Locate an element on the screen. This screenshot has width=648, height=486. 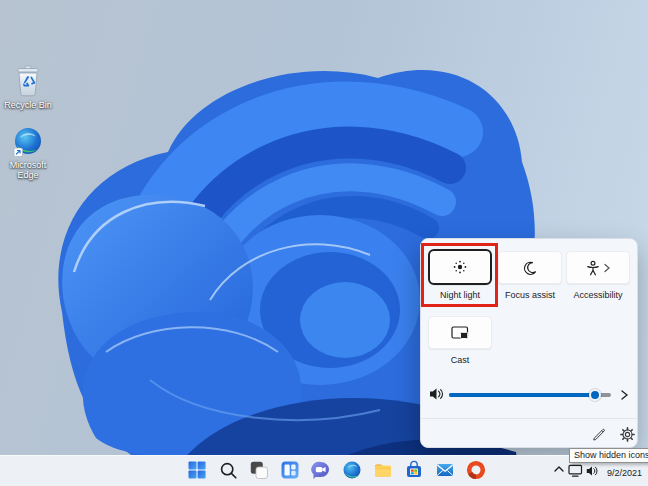
night-light-label: Night light is located at coordinates (460, 295).